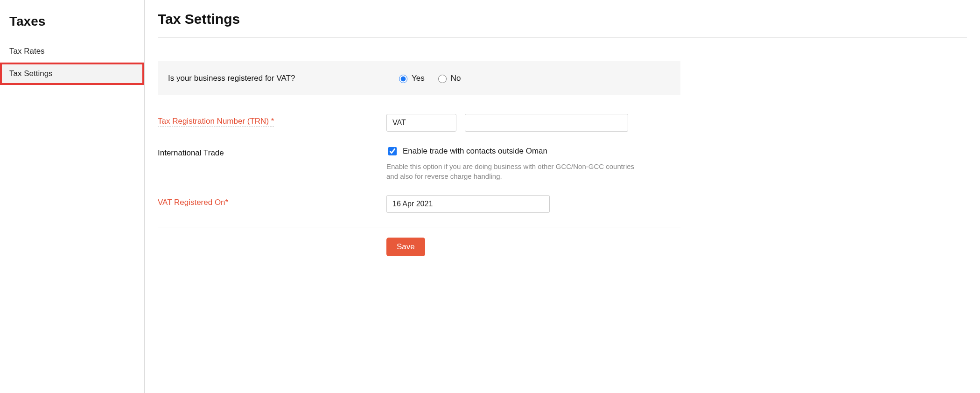 This screenshot has width=980, height=393. What do you see at coordinates (419, 227) in the screenshot?
I see `section-divider` at bounding box center [419, 227].